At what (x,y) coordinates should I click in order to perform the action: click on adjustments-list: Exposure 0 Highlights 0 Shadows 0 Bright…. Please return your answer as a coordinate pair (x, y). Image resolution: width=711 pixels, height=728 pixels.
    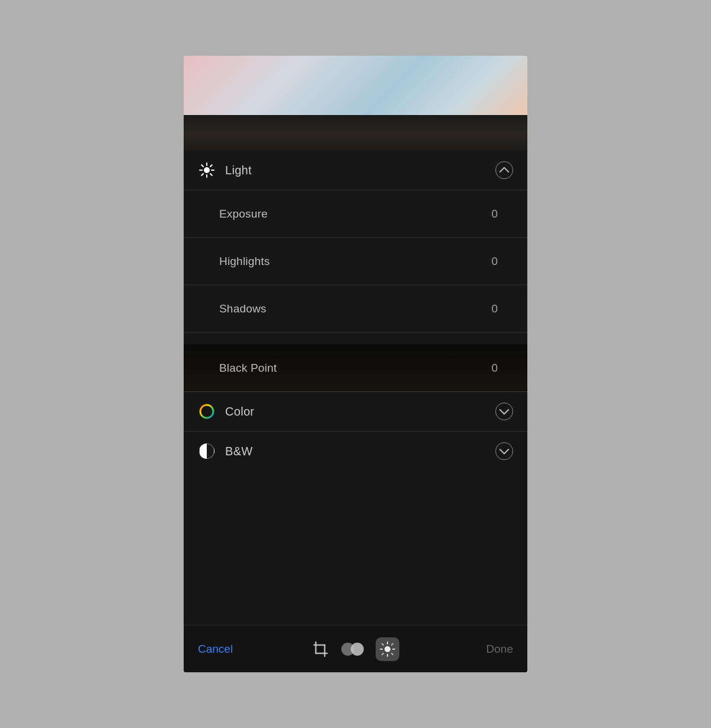
    Looking at the image, I should click on (356, 267).